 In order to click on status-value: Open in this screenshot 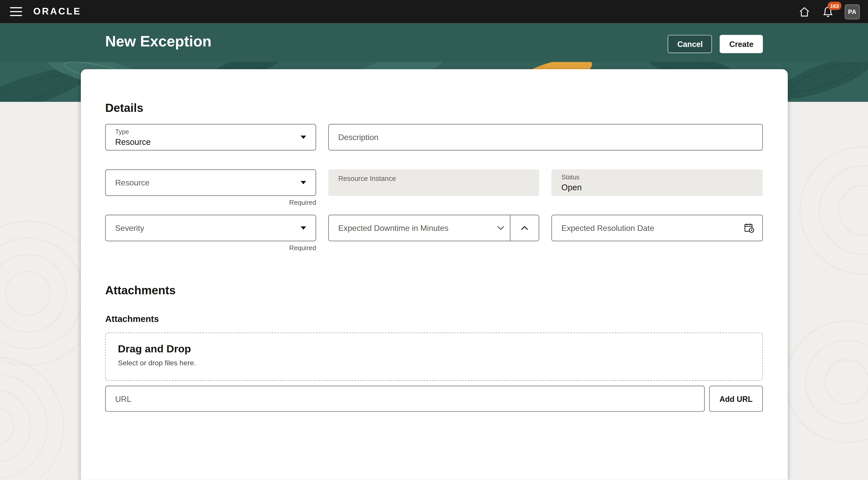, I will do `click(571, 187)`.